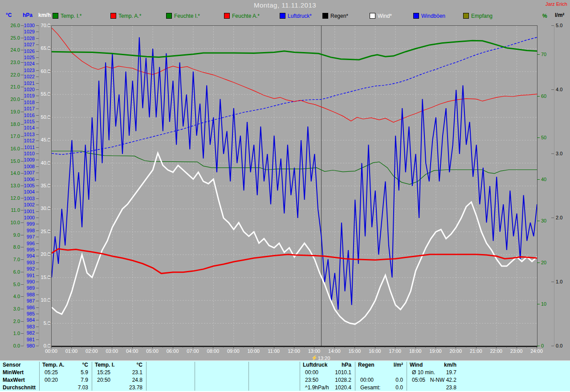 The image size is (570, 392). Describe the element at coordinates (415, 351) in the screenshot. I see `x-axis-label: 18:00` at that location.